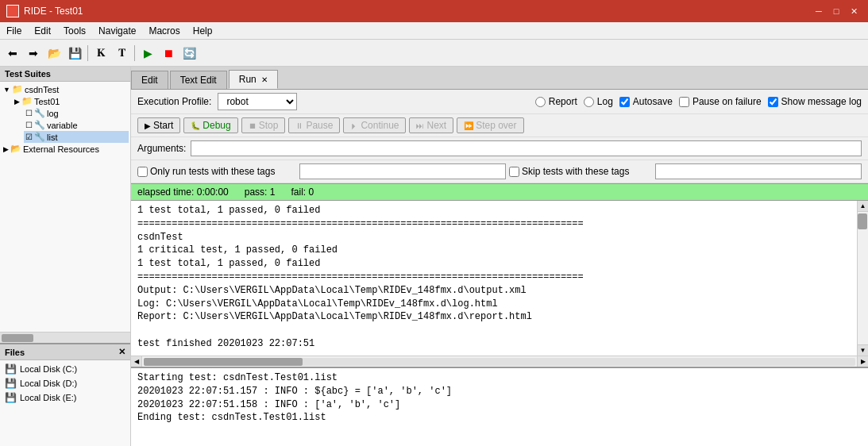 The image size is (868, 446). What do you see at coordinates (248, 79) in the screenshot?
I see `tab-run-label: Run` at bounding box center [248, 79].